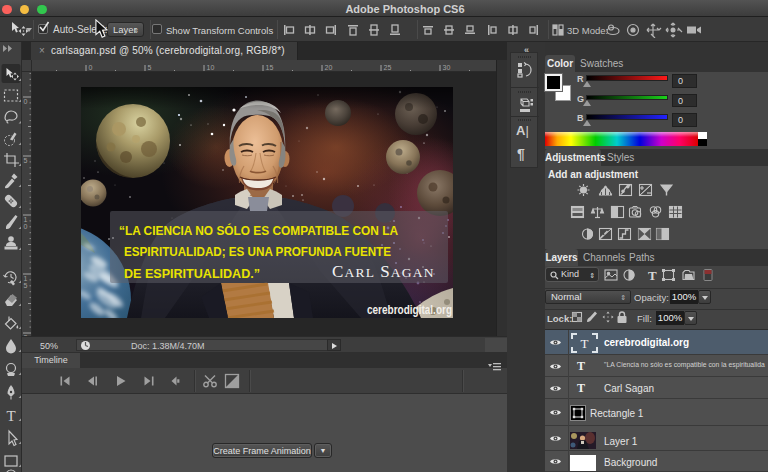  What do you see at coordinates (329, 68) in the screenshot?
I see `svg-text: 20` at bounding box center [329, 68].